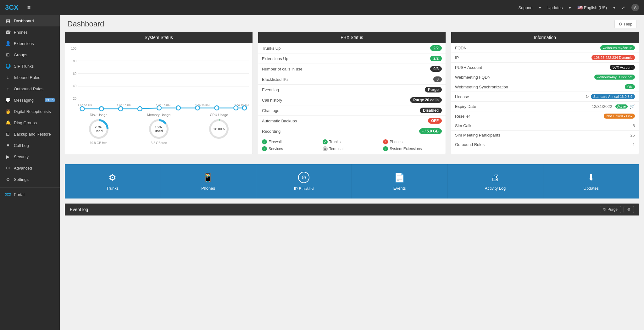 The image size is (644, 330). Describe the element at coordinates (34, 194) in the screenshot. I see `sidebar-item-label: Portal` at that location.